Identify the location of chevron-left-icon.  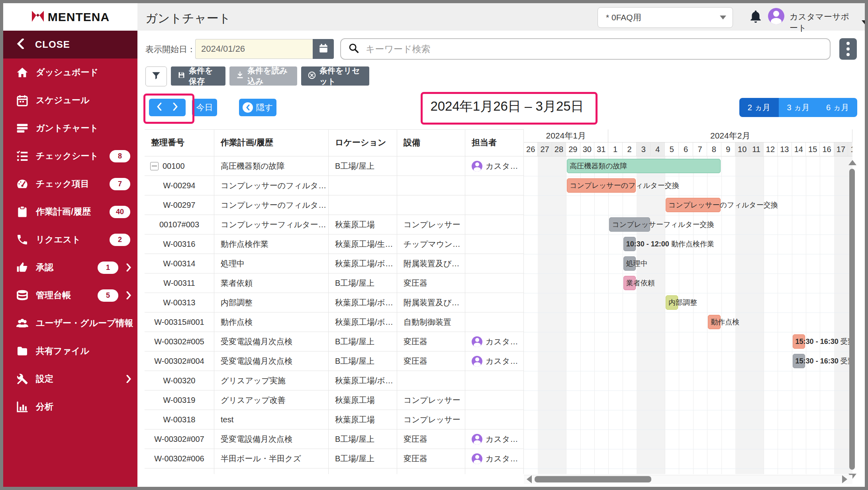
(159, 107).